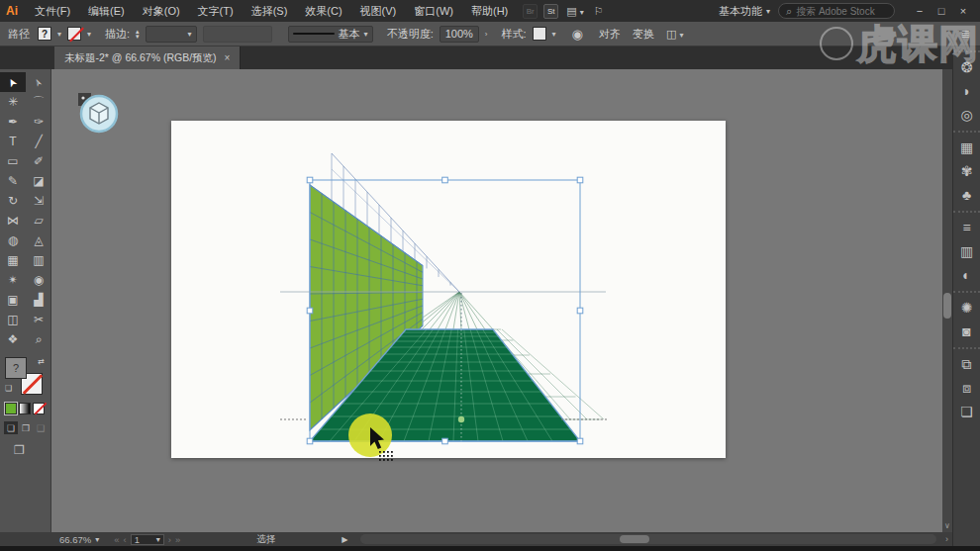 The image size is (980, 551). What do you see at coordinates (13, 141) in the screenshot?
I see `type-tool: T` at bounding box center [13, 141].